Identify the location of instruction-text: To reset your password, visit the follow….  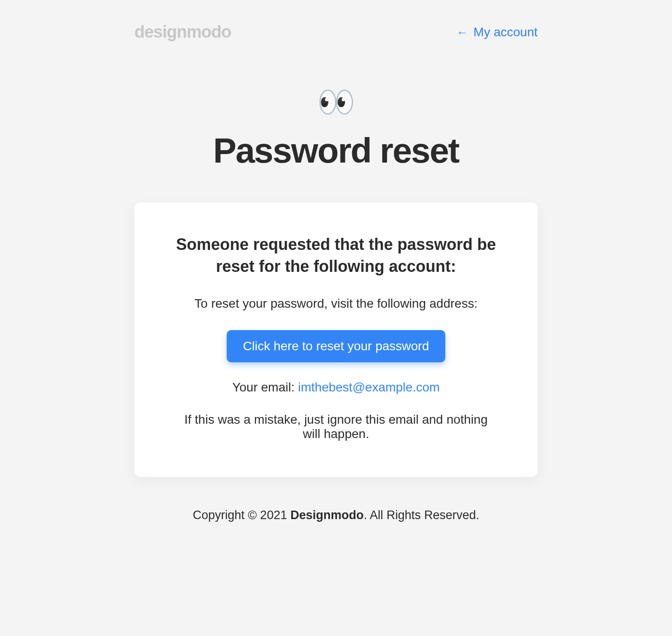
(336, 304).